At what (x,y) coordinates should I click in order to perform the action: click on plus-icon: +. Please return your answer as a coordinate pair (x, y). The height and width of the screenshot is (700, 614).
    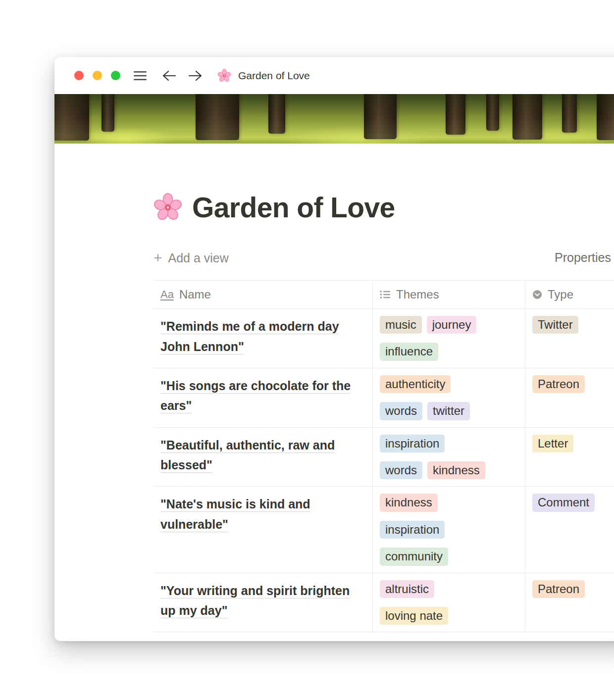
    Looking at the image, I should click on (158, 258).